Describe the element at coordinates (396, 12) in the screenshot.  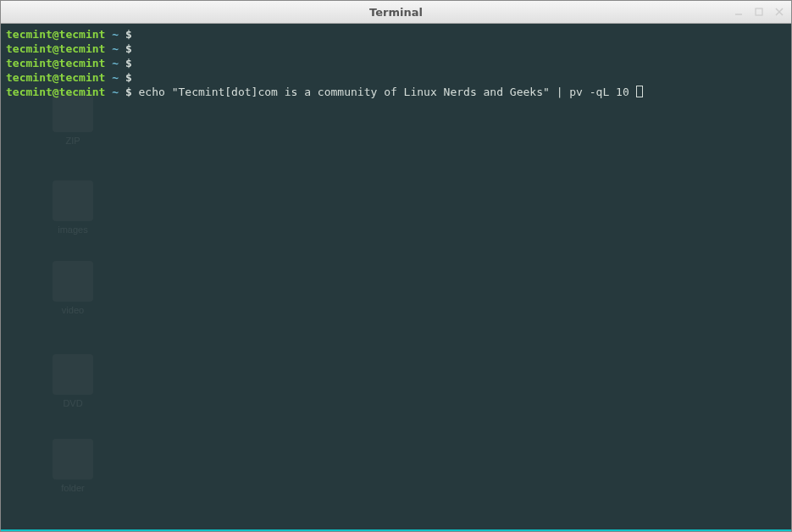
I see `titlebar: Terminal` at that location.